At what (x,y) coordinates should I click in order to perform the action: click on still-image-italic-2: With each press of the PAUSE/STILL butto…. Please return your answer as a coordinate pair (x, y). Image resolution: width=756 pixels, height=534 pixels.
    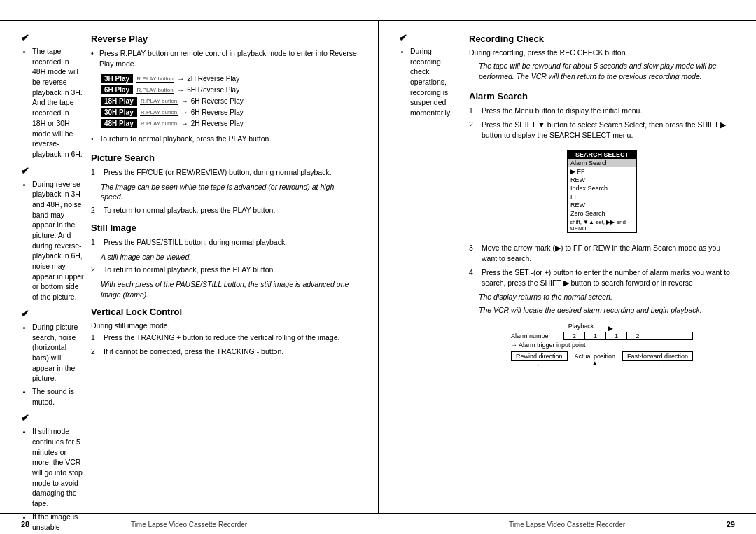
    Looking at the image, I should click on (229, 290).